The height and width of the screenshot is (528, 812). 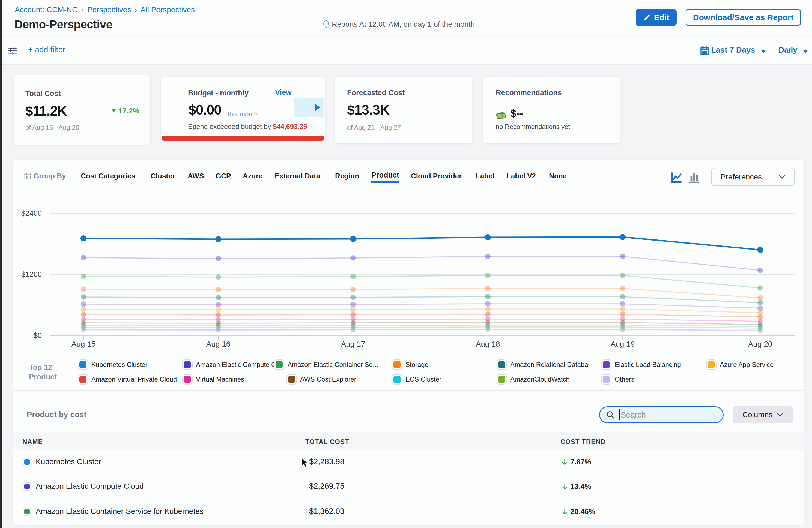 What do you see at coordinates (38, 335) in the screenshot?
I see `svg-text: $0` at bounding box center [38, 335].